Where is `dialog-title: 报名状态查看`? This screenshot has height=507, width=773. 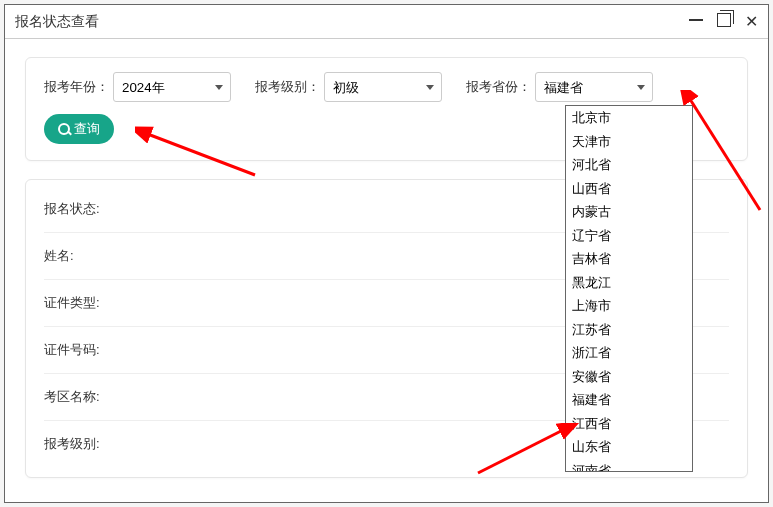
dialog-title: 报名状态查看 is located at coordinates (352, 22).